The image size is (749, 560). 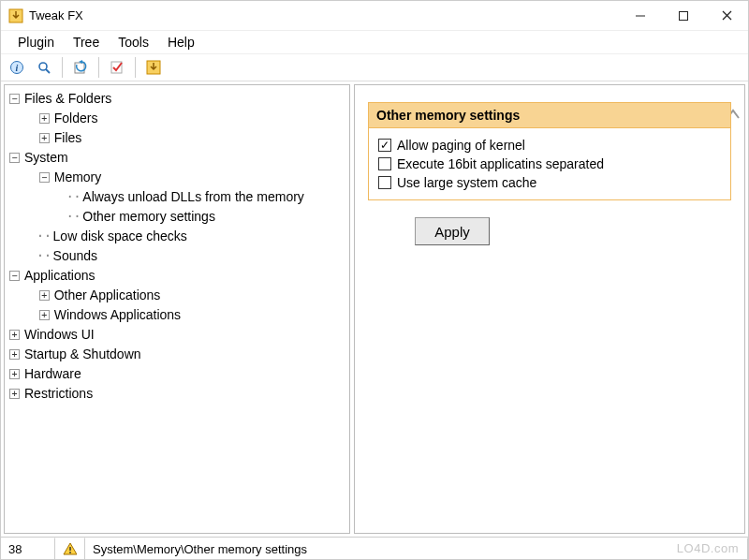 What do you see at coordinates (120, 236) in the screenshot?
I see `tree-item-label: Low disk space checks` at bounding box center [120, 236].